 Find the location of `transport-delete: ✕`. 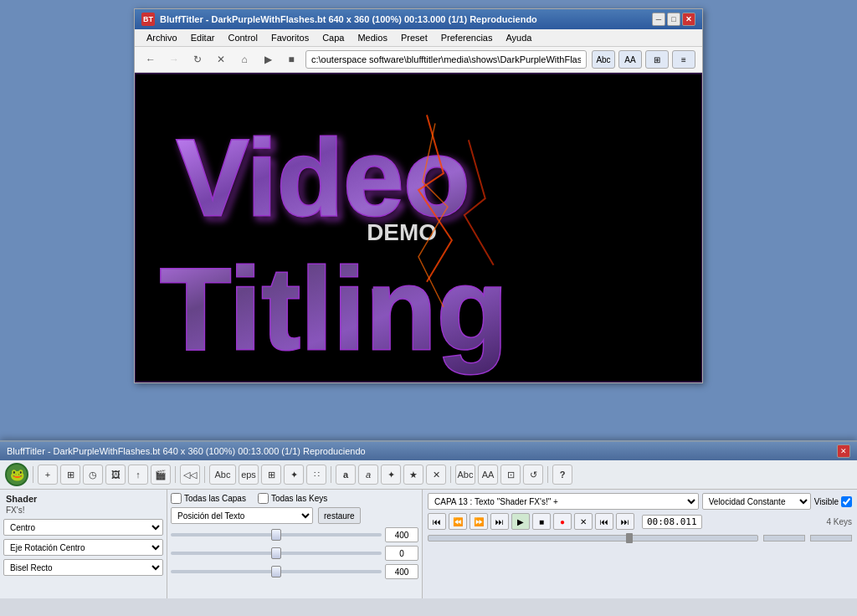

transport-delete: ✕ is located at coordinates (583, 521).